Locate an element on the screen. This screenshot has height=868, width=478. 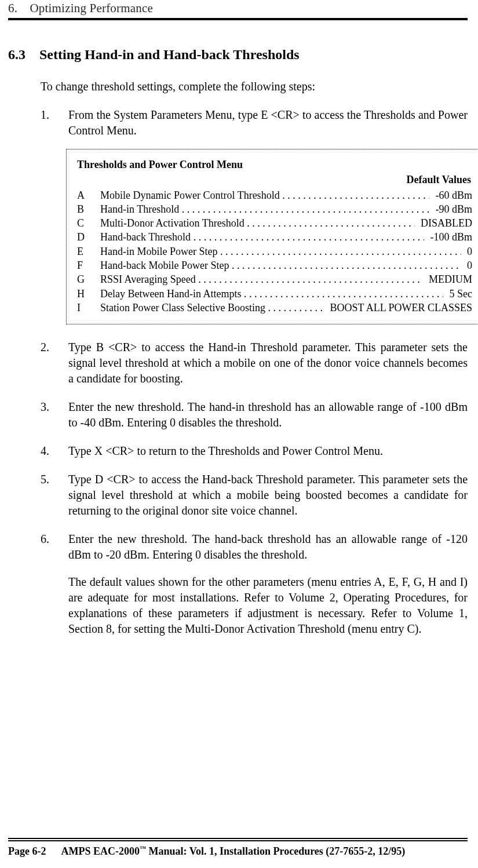
menu-key: G is located at coordinates (89, 279).